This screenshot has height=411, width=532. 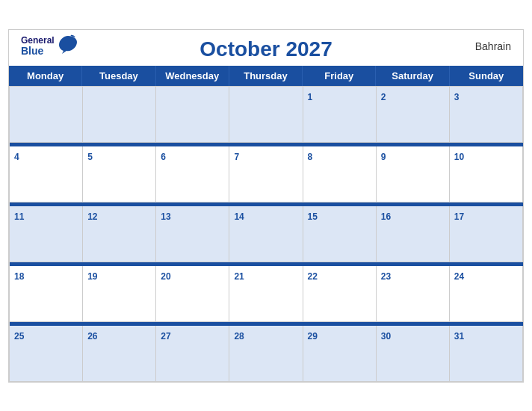 What do you see at coordinates (68, 45) in the screenshot?
I see `logo-bird-icon` at bounding box center [68, 45].